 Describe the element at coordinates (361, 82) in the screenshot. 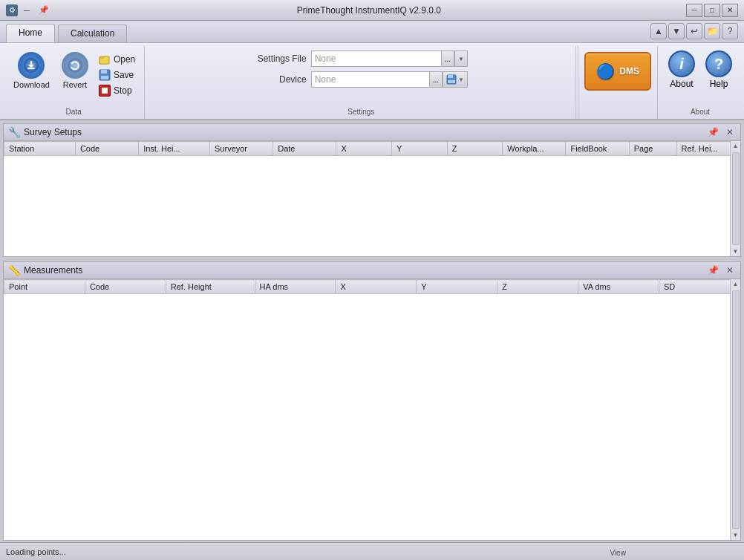

I see `settings-fields: Settings File ... ▼ Device ... ▼` at that location.